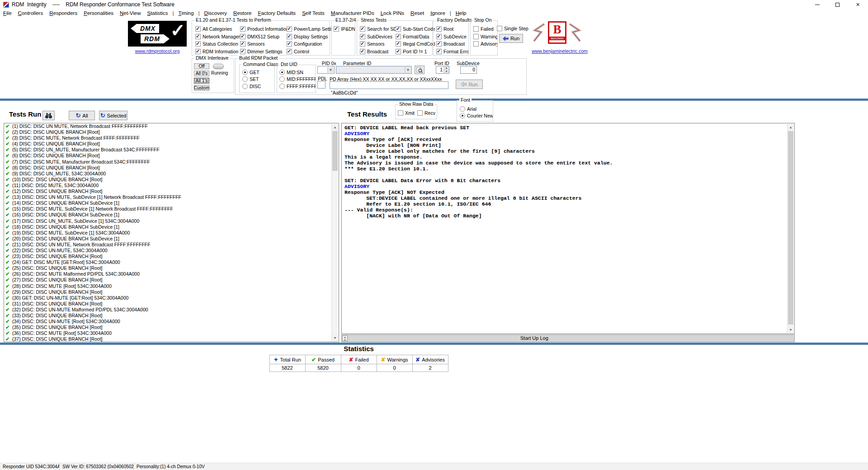 The height and width of the screenshot is (470, 868). Describe the element at coordinates (335, 127) in the screenshot. I see `scroll-up-icon: ▲` at that location.